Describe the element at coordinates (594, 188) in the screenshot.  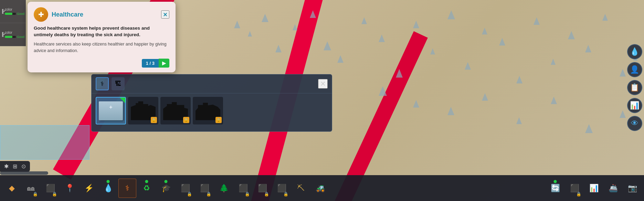
I see `toolbar-item-stats: 📊` at that location.